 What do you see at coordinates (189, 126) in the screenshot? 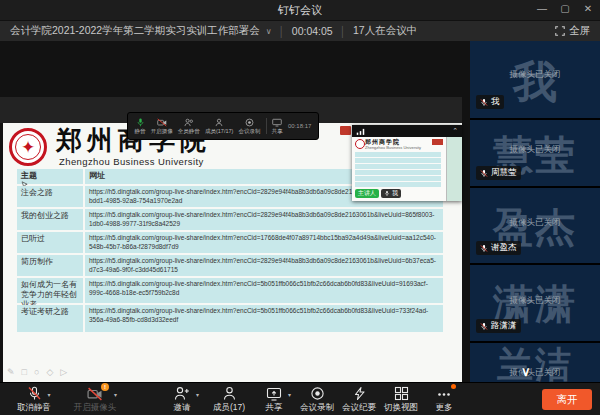
I see `captured-mute-all-button: 全员静音` at bounding box center [189, 126].